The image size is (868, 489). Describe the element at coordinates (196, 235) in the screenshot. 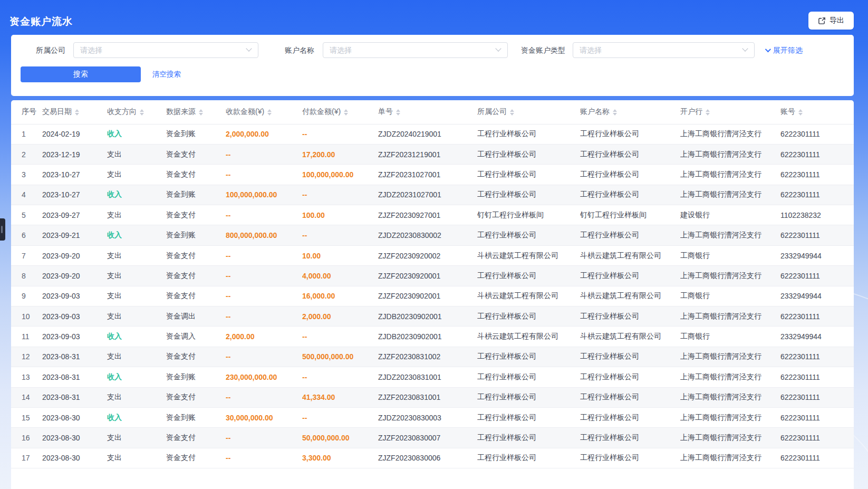

I see `cell-source: 资金到账` at that location.